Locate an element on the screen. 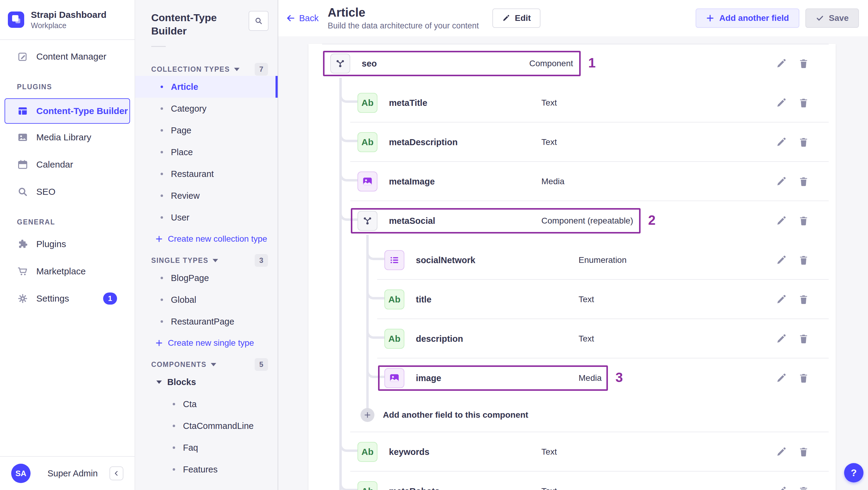 This screenshot has width=868, height=490. puzzle-icon is located at coordinates (23, 244).